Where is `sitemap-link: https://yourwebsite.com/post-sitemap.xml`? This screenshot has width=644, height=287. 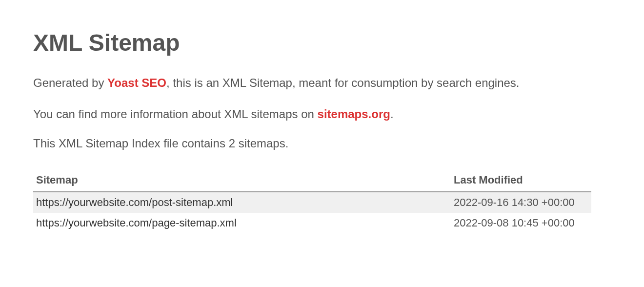
sitemap-link: https://yourwebsite.com/post-sitemap.xml is located at coordinates (135, 202).